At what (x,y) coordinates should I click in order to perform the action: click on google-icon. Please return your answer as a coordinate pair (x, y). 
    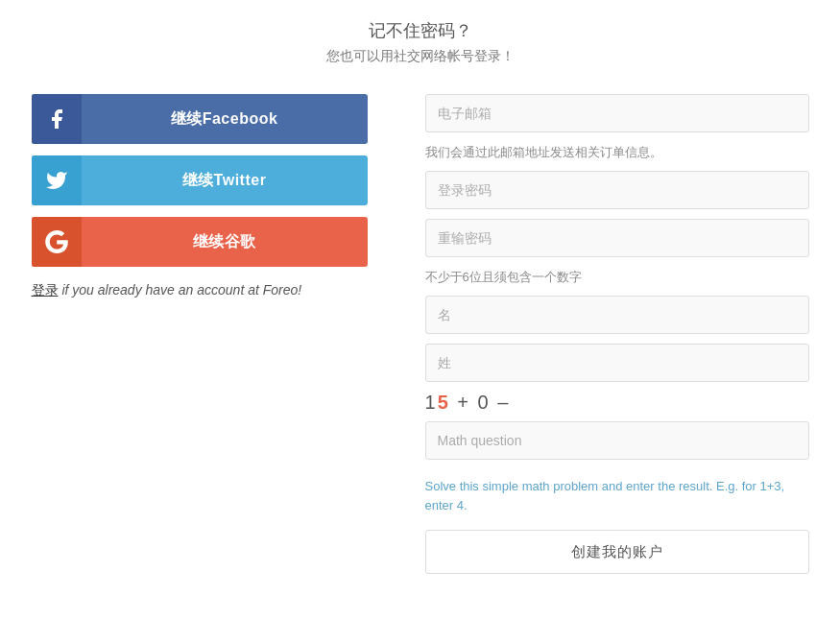
    Looking at the image, I should click on (57, 242).